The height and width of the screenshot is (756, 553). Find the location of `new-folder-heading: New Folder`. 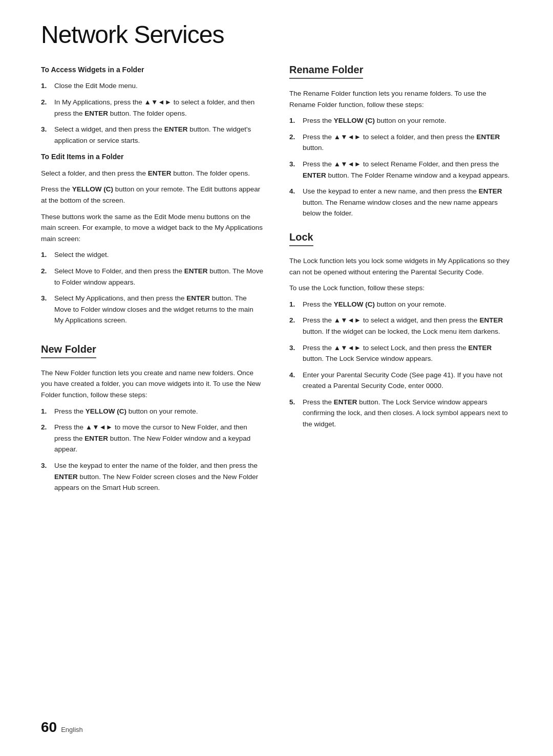

new-folder-heading: New Folder is located at coordinates (69, 351).